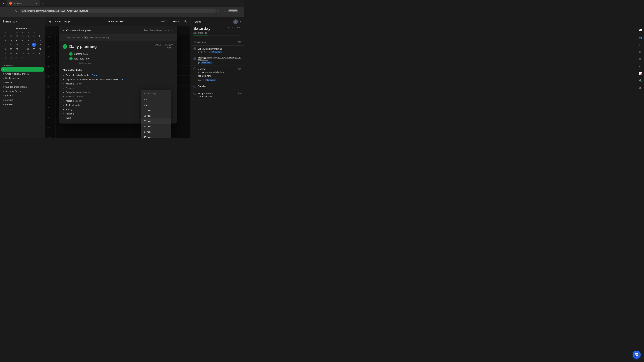 The width and height of the screenshot is (644, 362). I want to click on dropdown-item-45min: 45 min, so click(156, 136).